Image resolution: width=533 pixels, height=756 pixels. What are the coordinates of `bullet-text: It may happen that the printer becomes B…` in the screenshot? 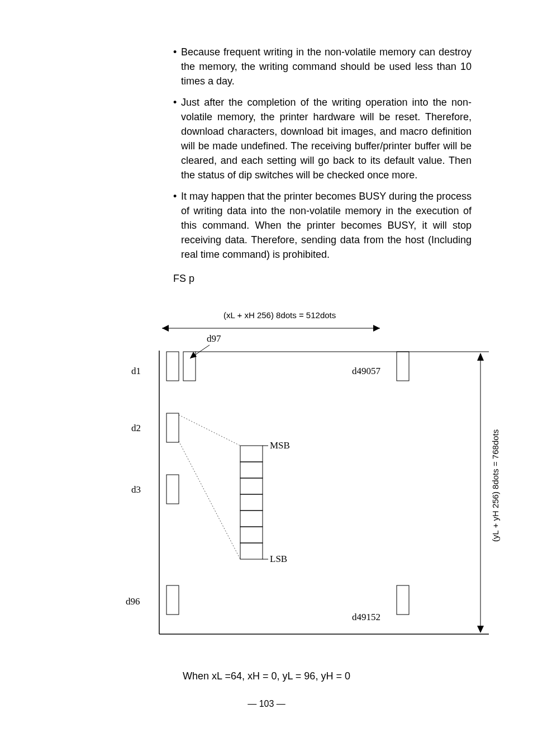 It's located at (326, 225).